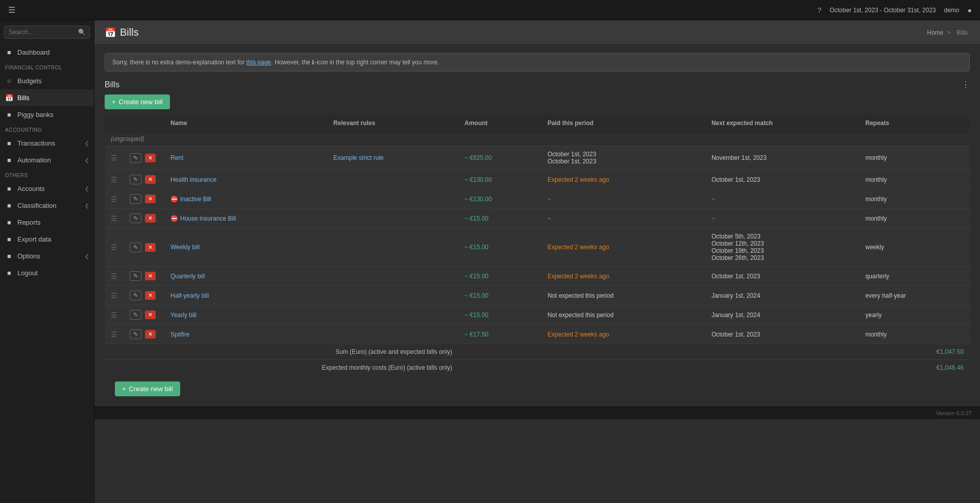 The width and height of the screenshot is (980, 503). What do you see at coordinates (193, 180) in the screenshot?
I see `bill-name-link: Health insurance` at bounding box center [193, 180].